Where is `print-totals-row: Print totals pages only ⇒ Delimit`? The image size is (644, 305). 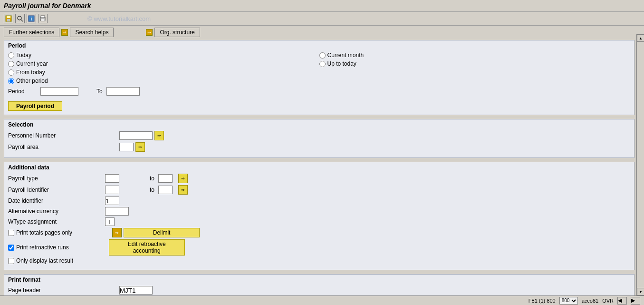
print-totals-row: Print totals pages only ⇒ Delimit is located at coordinates (319, 233).